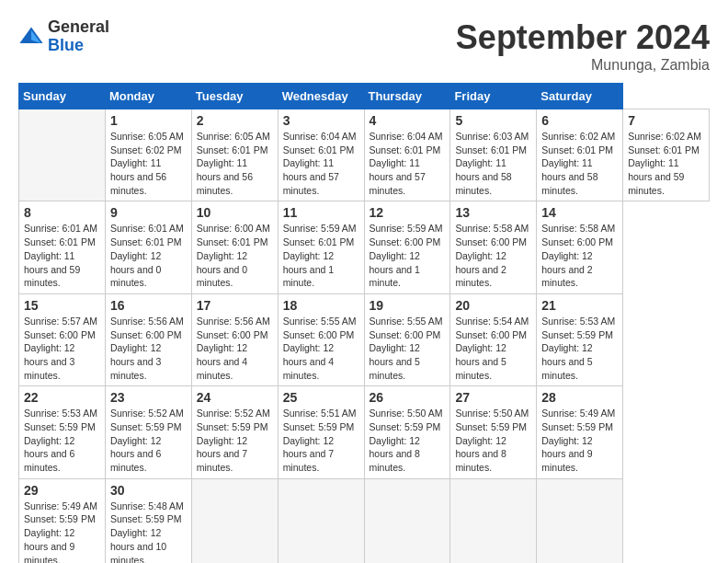  What do you see at coordinates (493, 397) in the screenshot?
I see `day-number: 27` at bounding box center [493, 397].